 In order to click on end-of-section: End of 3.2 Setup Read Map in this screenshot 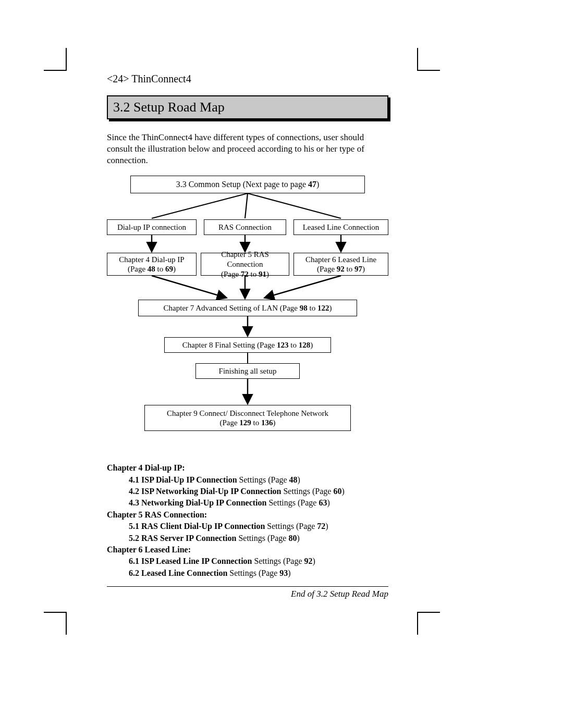, I will do `click(248, 593)`.